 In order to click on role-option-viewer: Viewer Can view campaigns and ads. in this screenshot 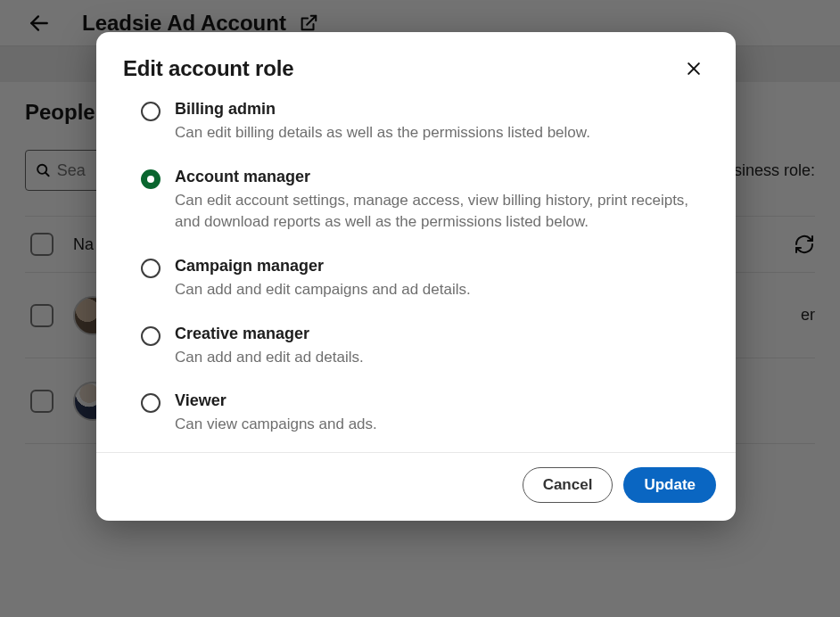, I will do `click(424, 414)`.